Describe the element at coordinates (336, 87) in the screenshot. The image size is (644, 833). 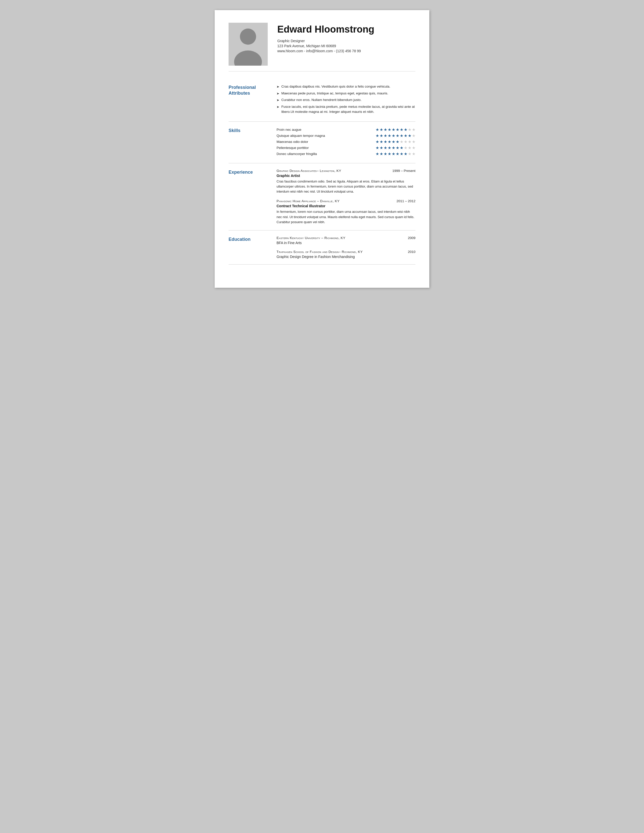
I see `attr-text: Cras dapibus dapibus nis. Vestibulum qui…` at that location.